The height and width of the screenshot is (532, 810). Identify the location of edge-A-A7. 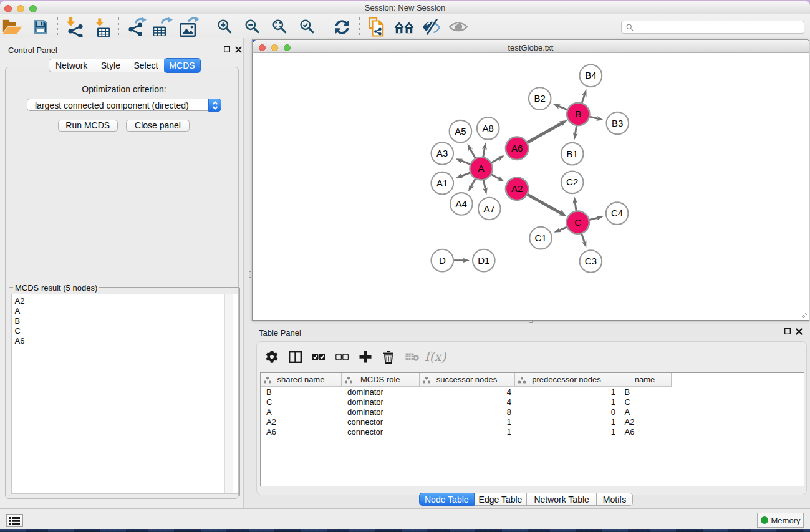
(484, 185).